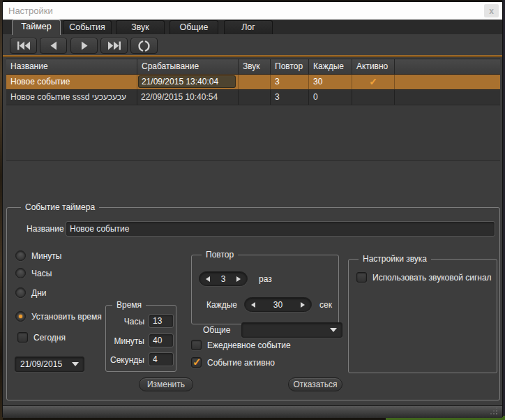 This screenshot has height=420, width=505. I want to click on column-header-trigger: Срабатывание, so click(188, 67).